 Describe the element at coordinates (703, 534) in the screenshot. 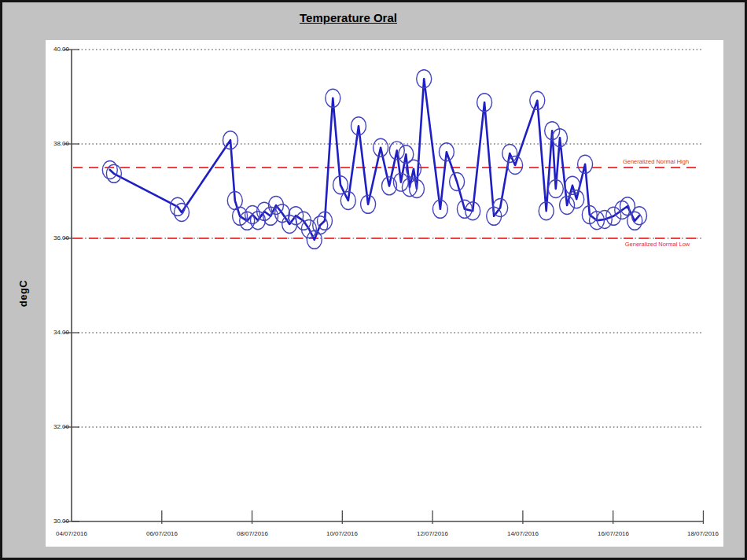

I see `x-tick-label: 18/07/2016` at that location.